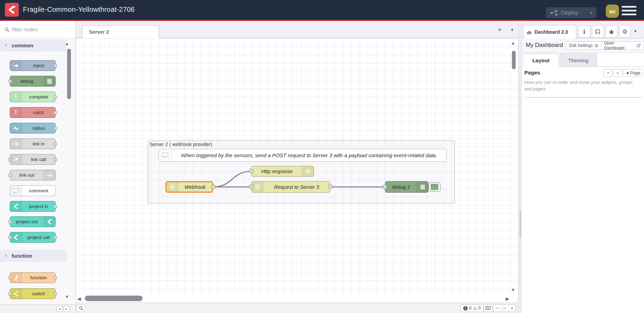  What do you see at coordinates (33, 294) in the screenshot?
I see `palette-node-switch: switch` at bounding box center [33, 294].